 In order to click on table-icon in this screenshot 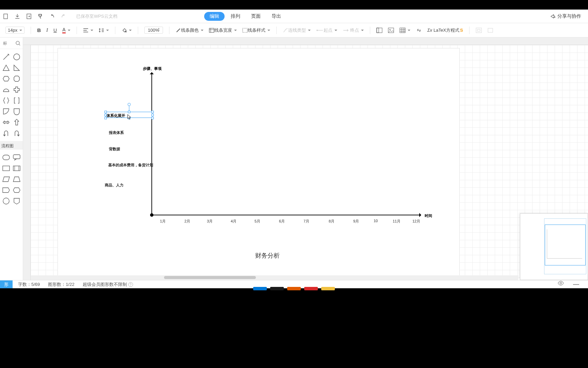, I will do `click(405, 30)`.